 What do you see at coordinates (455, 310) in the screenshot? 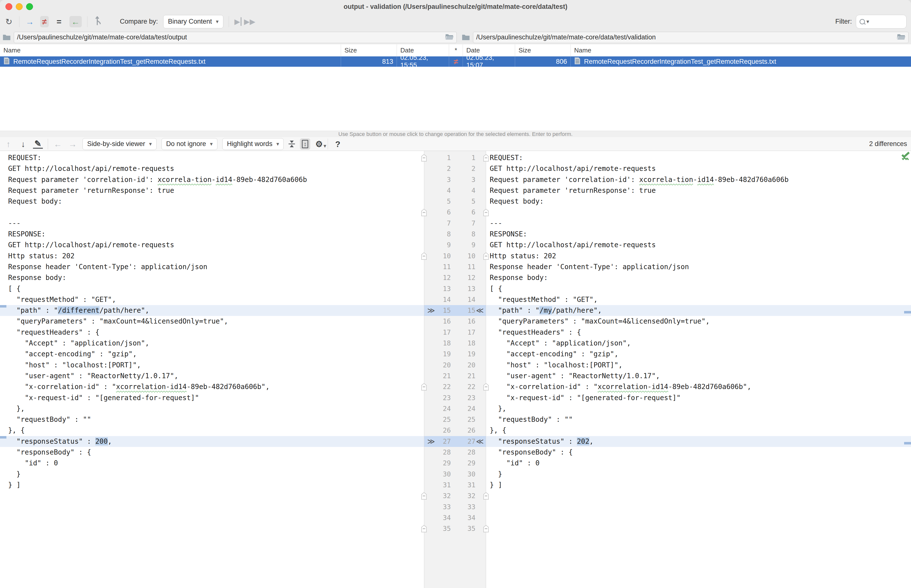
I see `gutter-row: ≫1515≪` at bounding box center [455, 310].